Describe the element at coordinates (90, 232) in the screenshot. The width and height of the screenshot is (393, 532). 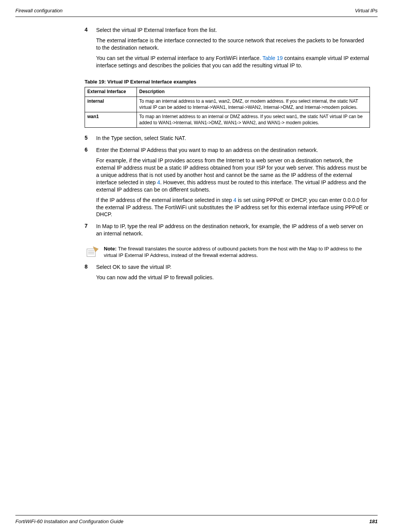
I see `step-number: 7` at that location.